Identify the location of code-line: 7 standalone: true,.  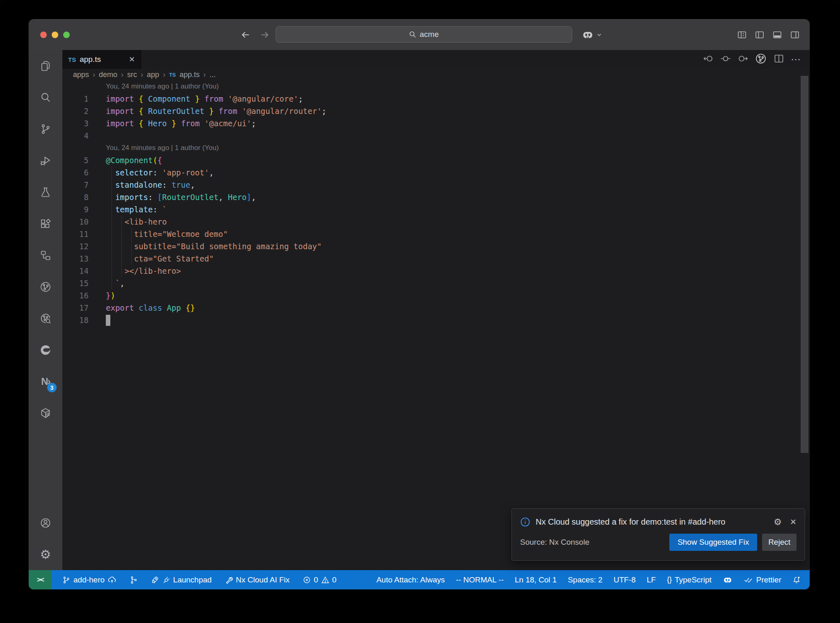
(436, 185).